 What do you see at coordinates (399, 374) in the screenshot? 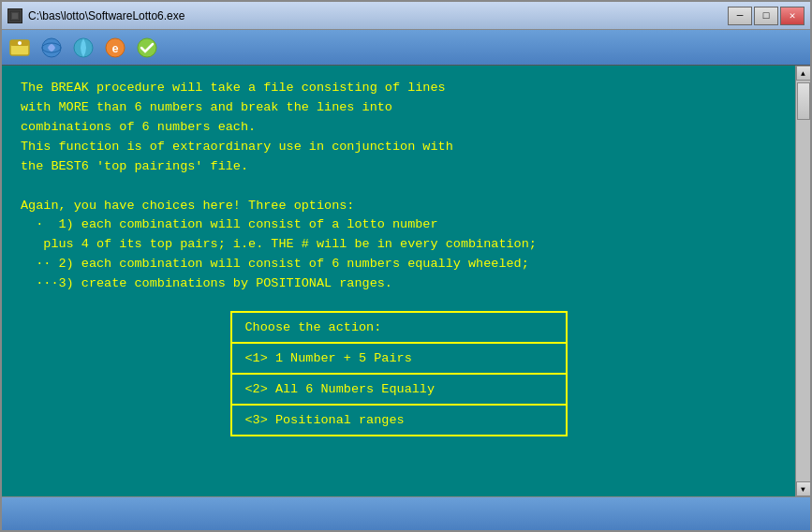
I see `menu-box: Choose the action: <1> 1 Number + 5 Pair…` at bounding box center [399, 374].